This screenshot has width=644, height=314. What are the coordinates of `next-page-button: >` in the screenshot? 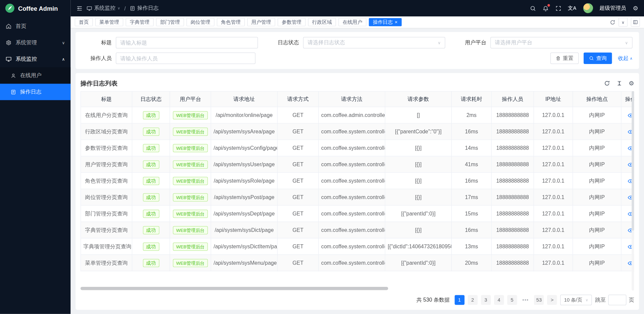 It's located at (552, 300).